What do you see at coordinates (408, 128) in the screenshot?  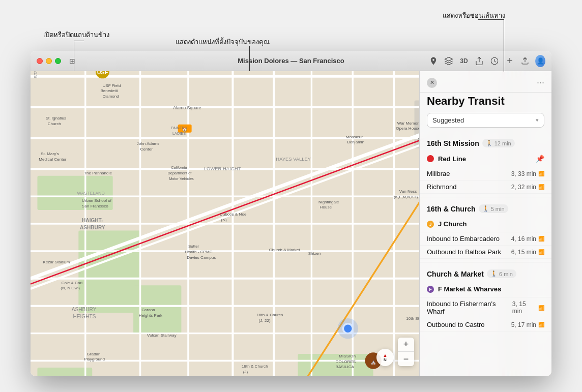 I see `svg-text: Opera House` at bounding box center [408, 128].